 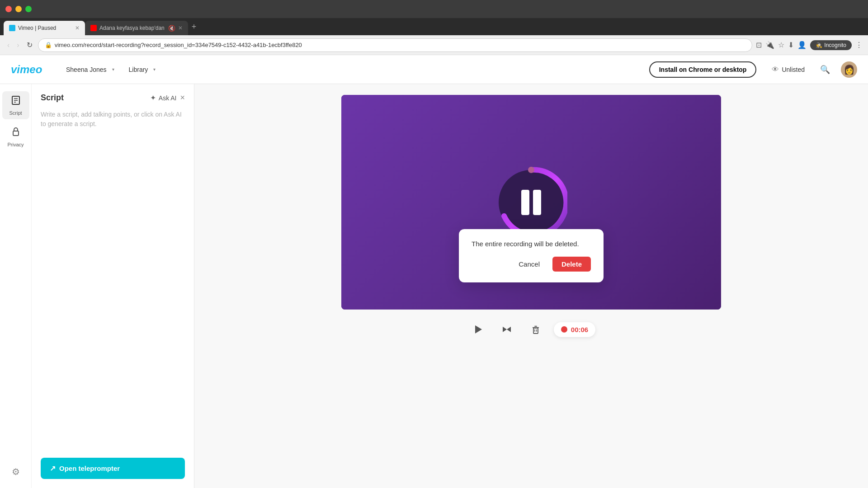 I want to click on script-icon, so click(x=16, y=102).